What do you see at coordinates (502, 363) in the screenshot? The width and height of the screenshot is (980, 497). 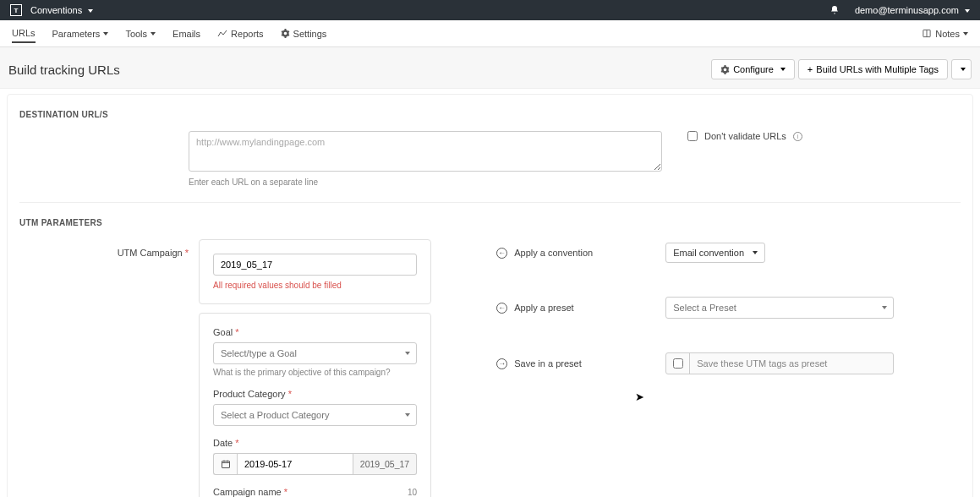 I see `arrow-right-circle-icon: →` at bounding box center [502, 363].